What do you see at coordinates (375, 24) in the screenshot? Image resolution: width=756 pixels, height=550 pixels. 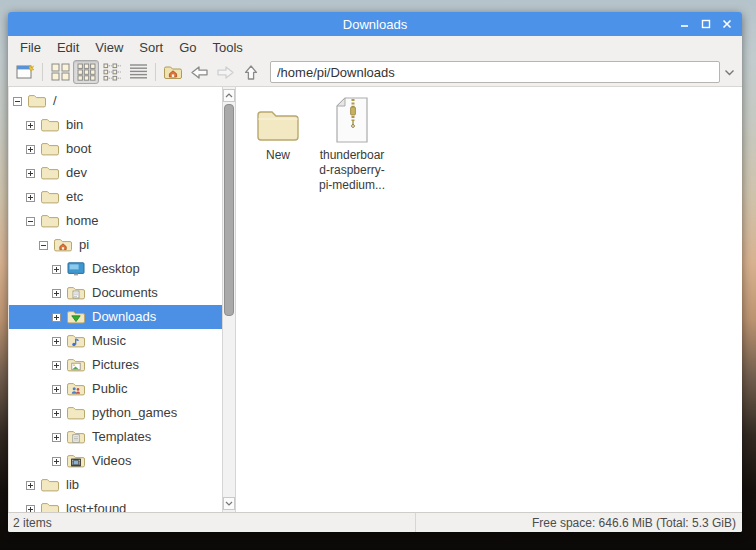 I see `window-title: Downloads` at bounding box center [375, 24].